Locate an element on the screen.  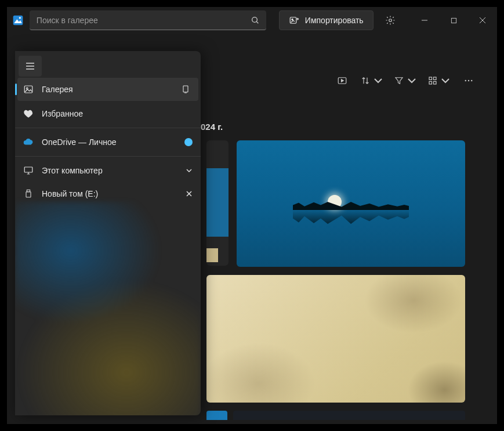
sidebar-item-this-pc: Этот компьютер is located at coordinates (108, 171).